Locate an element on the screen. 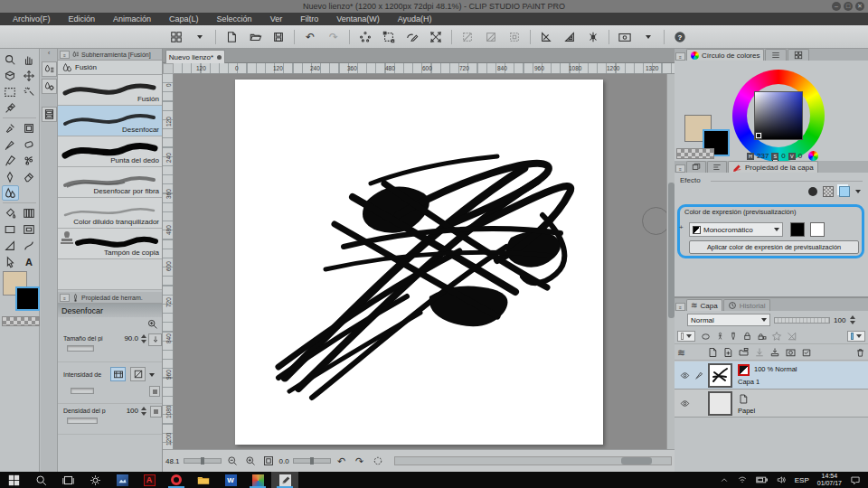 The image size is (868, 488). volume-icon is located at coordinates (781, 480).